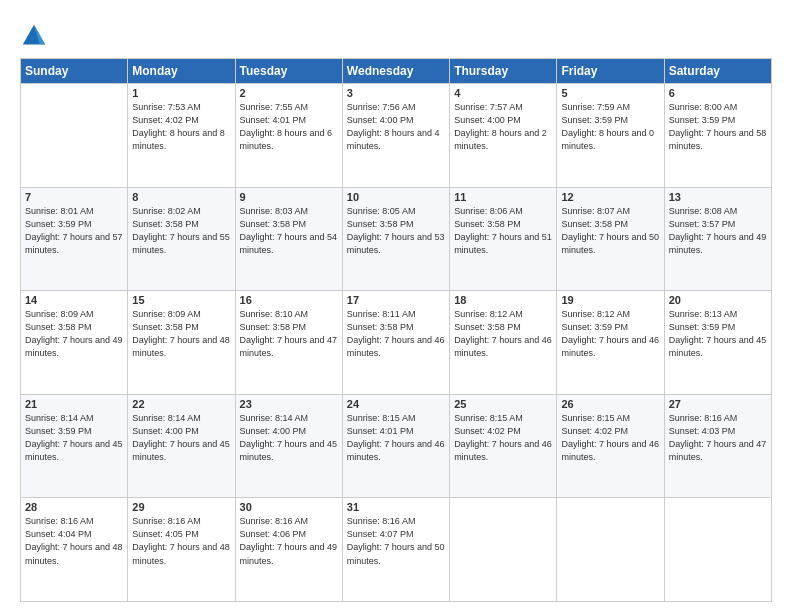 This screenshot has width=792, height=612. Describe the element at coordinates (503, 127) in the screenshot. I see `day-info: Sunrise: 7:57 AMSunset: 4:00 PMDaylight:…` at that location.